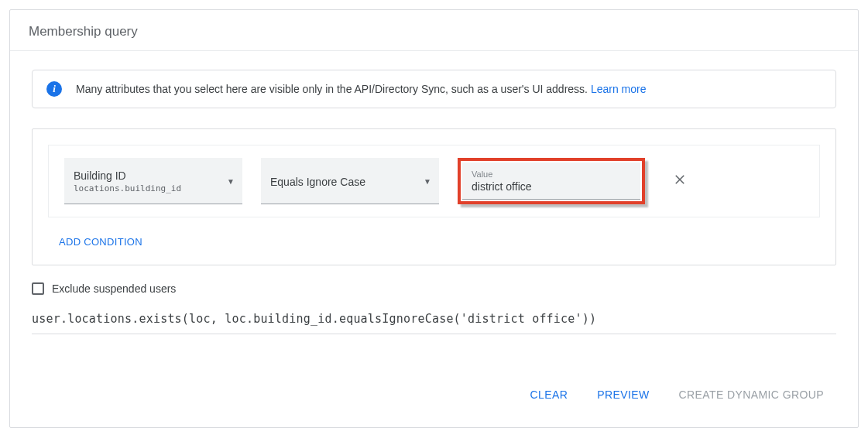  I want to click on attribute-dropdown: Building ID locations.building_id ▼, so click(153, 181).